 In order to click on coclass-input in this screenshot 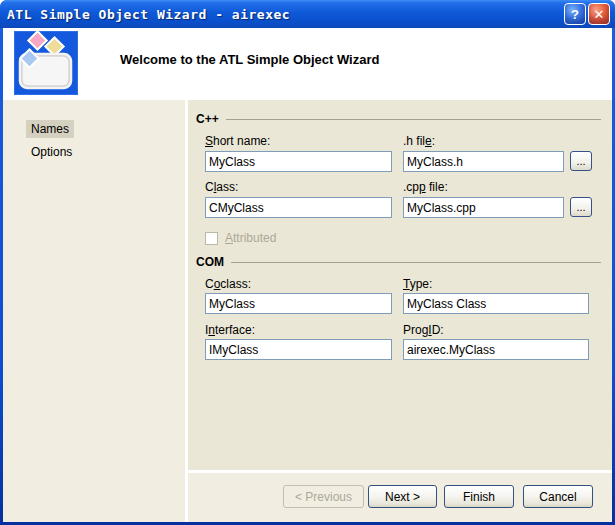, I will do `click(298, 304)`.